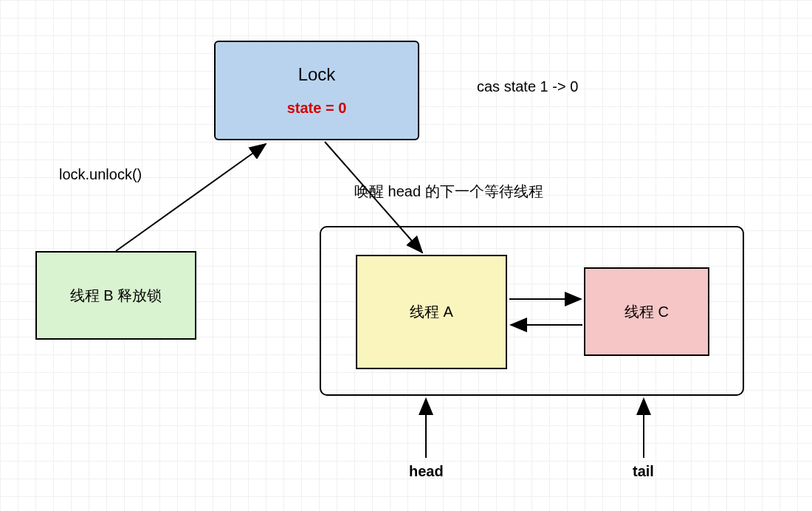 The image size is (812, 511). I want to click on thread-c-box: 线程 C, so click(647, 312).